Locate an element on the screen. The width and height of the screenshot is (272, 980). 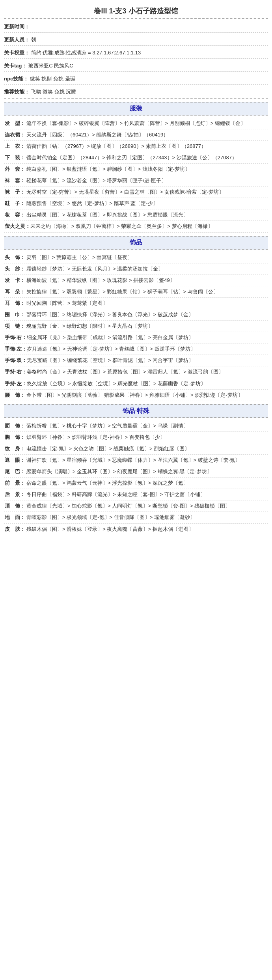
item-content-clothing-0: 流年不换〔套-集影〕> 破碎银翼〔阵营〕> 竹风萧萧〔阵营〕> 月别倾桐〔点灯〕… is located at coordinates (147, 123).